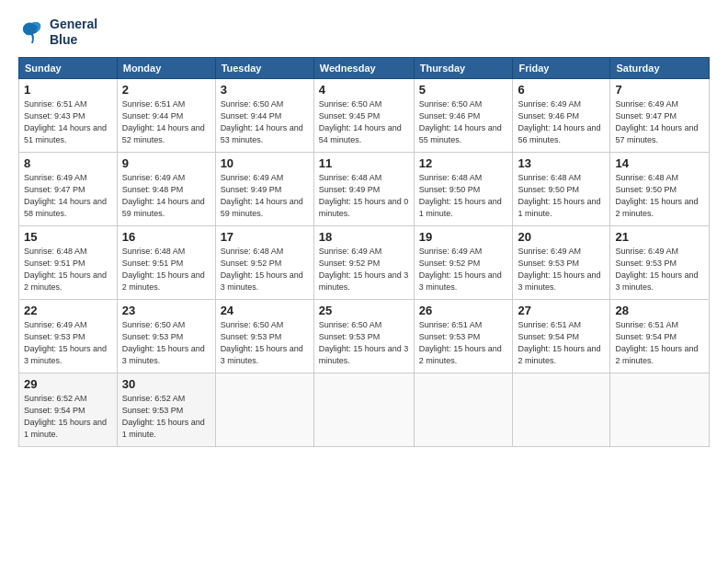 This screenshot has width=728, height=563. Describe the element at coordinates (660, 262) in the screenshot. I see `day-cell: 21Sunrise: 6:49 AMSunset: 9:53 PMDayligh…` at that location.